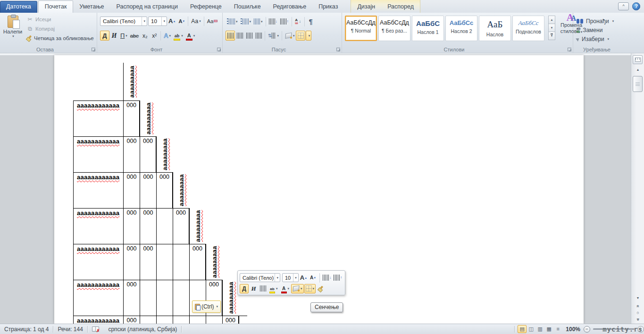 This screenshot has height=334, width=644. What do you see at coordinates (597, 21) in the screenshot?
I see `find-button: Пронађи ▾` at bounding box center [597, 21].